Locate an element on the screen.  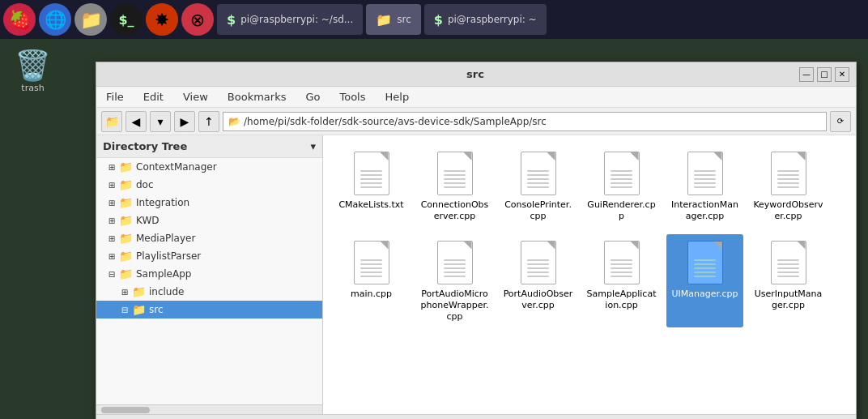
file-item: PortAudioMicrophoneWrapper.cpp is located at coordinates (455, 281).